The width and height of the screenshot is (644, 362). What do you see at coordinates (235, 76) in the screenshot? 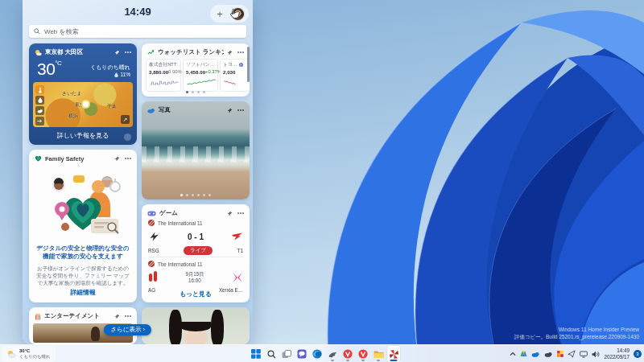
I see `stock-card: トヨ…✓ 2,030` at bounding box center [235, 76].